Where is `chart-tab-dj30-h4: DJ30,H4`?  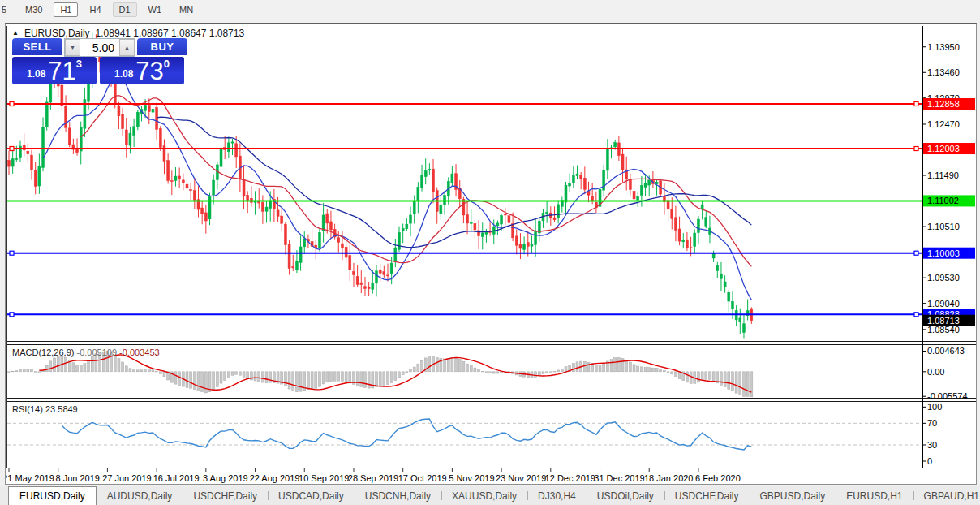
chart-tab-dj30-h4: DJ30,H4 is located at coordinates (557, 495).